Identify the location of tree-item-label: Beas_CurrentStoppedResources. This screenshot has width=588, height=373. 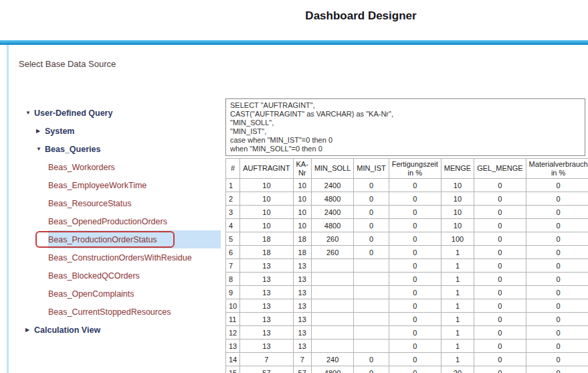
(110, 312).